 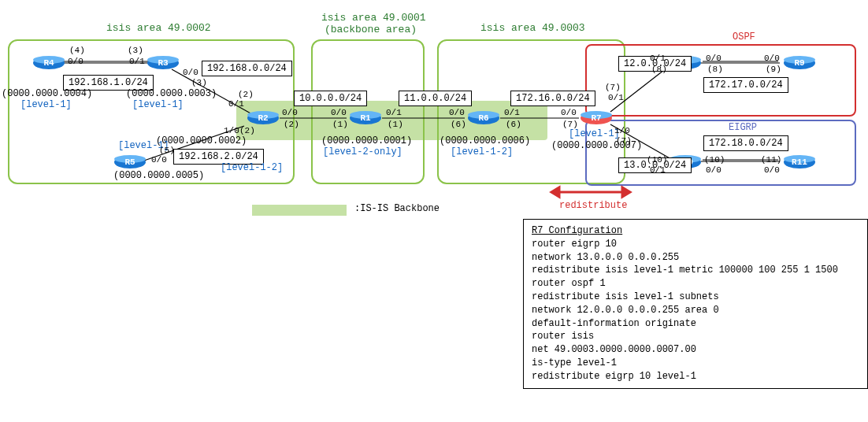 What do you see at coordinates (159, 176) in the screenshot?
I see `sysid-r5: (0000.0000.0005)` at bounding box center [159, 176].